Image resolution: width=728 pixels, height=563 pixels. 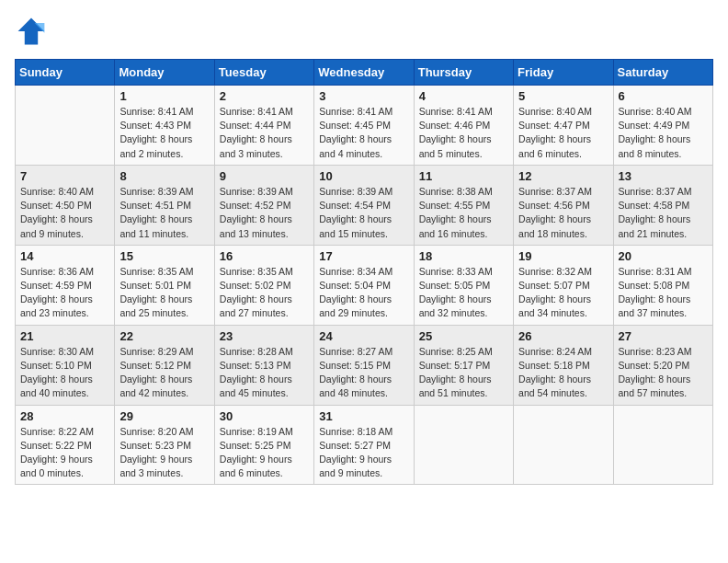 What do you see at coordinates (164, 177) in the screenshot?
I see `day-number: 8` at bounding box center [164, 177].